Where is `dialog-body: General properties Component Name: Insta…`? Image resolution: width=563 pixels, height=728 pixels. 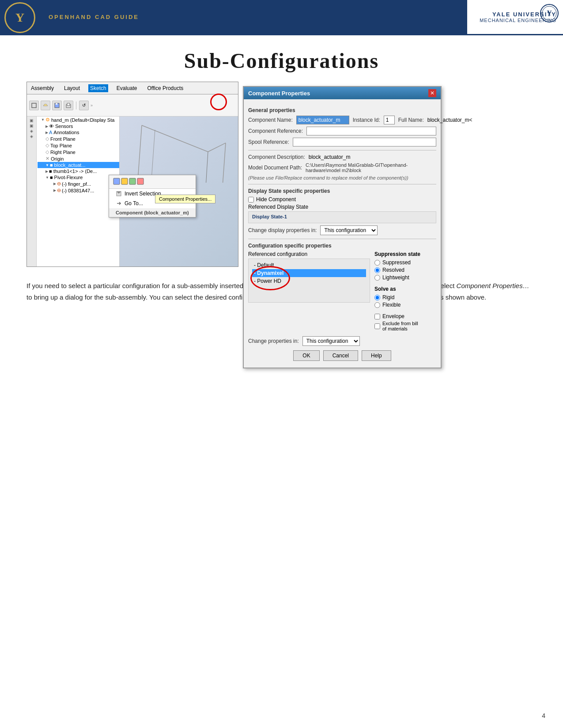 dialog-body: General properties Component Name: Insta… is located at coordinates (342, 233).